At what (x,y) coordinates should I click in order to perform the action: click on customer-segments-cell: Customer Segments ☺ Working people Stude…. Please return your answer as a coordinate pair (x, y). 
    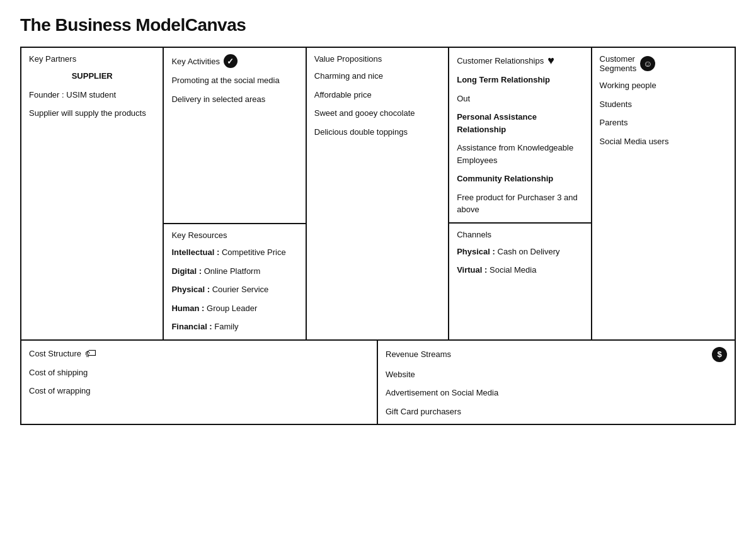
    Looking at the image, I should click on (663, 194).